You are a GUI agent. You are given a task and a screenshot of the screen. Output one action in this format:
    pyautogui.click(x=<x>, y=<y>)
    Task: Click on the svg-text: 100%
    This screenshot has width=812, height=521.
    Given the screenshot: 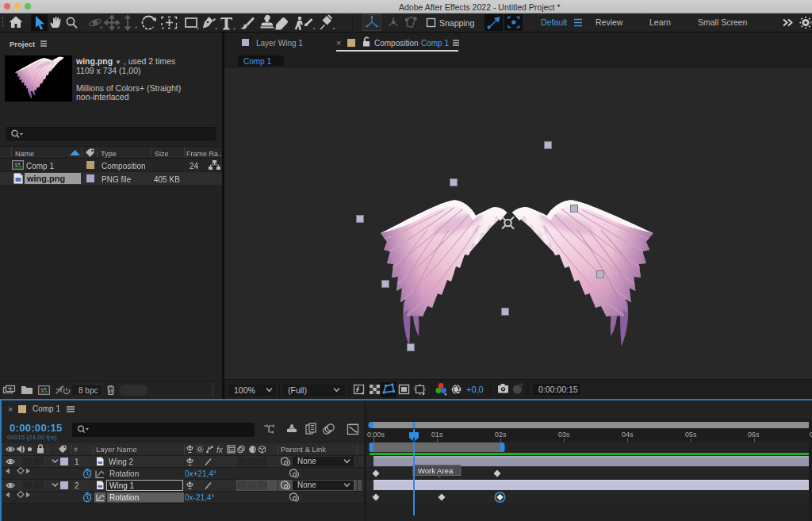 What is the action you would take?
    pyautogui.click(x=244, y=390)
    